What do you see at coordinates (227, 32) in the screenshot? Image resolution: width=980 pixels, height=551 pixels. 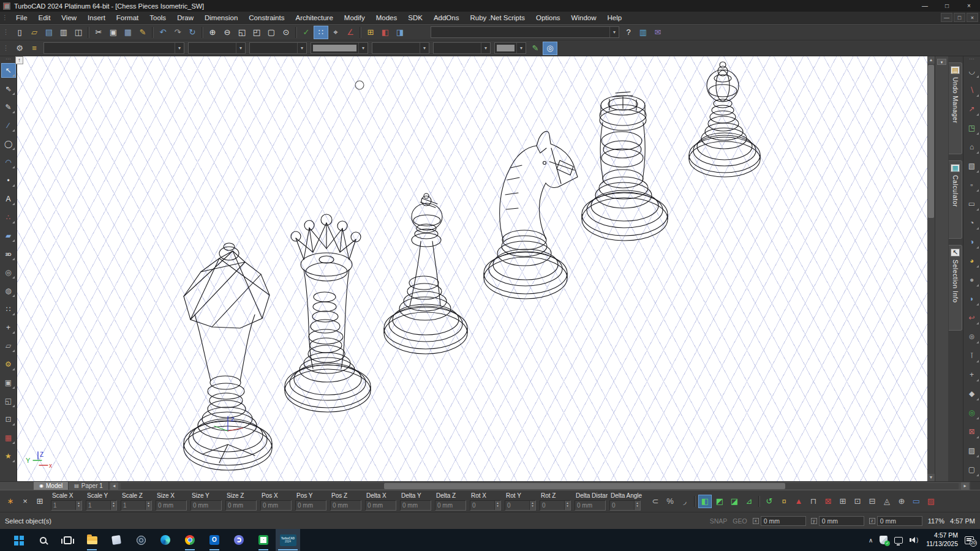 I see `zoom-out-button: ⊖` at bounding box center [227, 32].